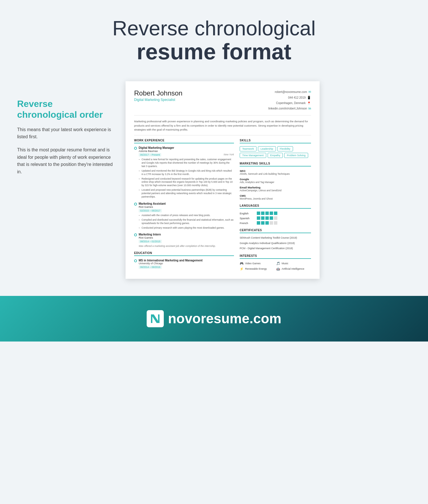 The height and width of the screenshot is (504, 428). I want to click on job-bullet: Updated and monitored the Bid Strategy i…, so click(186, 173).